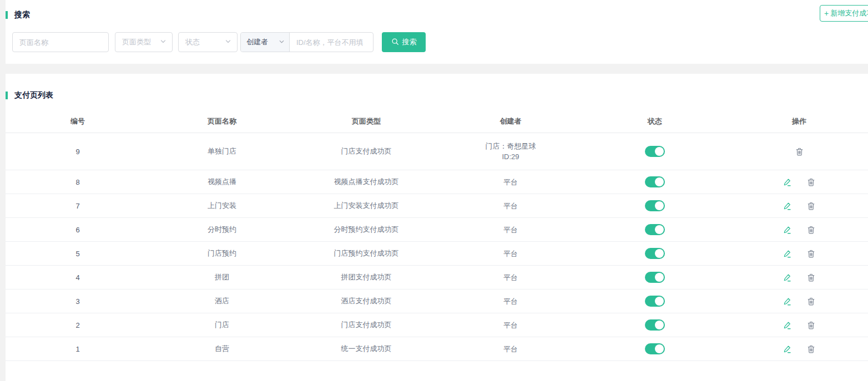 The width and height of the screenshot is (868, 381). I want to click on creator-select: 创建者, so click(265, 42).